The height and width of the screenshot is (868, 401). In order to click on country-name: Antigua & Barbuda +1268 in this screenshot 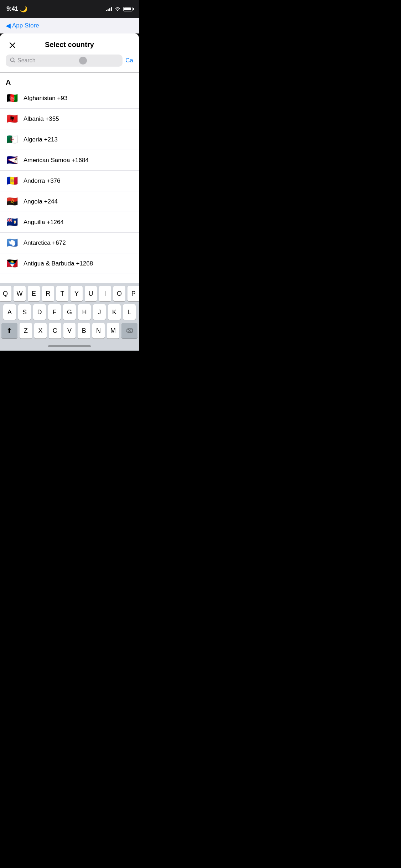, I will do `click(58, 264)`.